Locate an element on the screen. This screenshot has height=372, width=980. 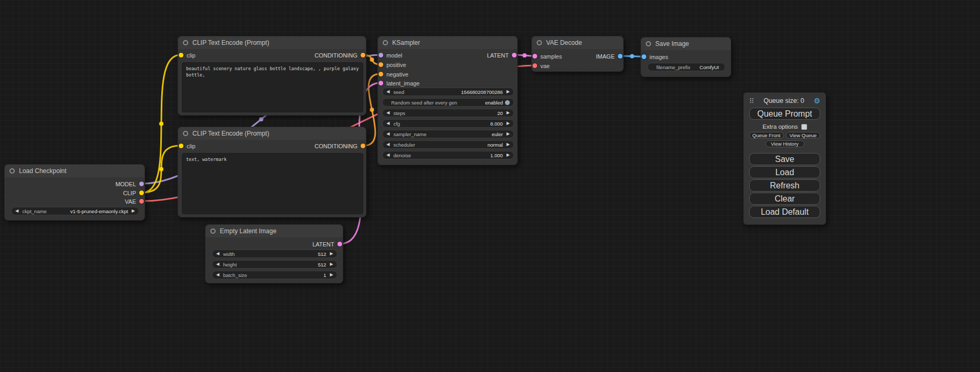
queue-prompt-button: Queue Prompt is located at coordinates (784, 114).